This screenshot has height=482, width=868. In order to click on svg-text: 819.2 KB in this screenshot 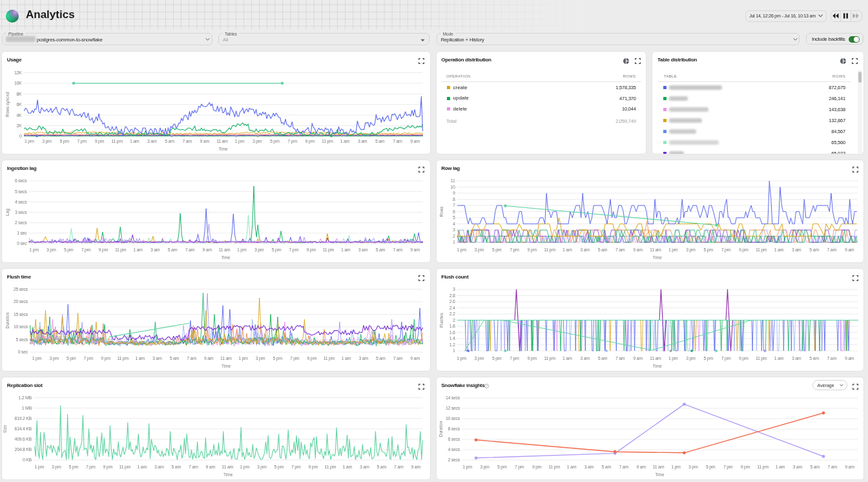, I will do `click(23, 419)`.